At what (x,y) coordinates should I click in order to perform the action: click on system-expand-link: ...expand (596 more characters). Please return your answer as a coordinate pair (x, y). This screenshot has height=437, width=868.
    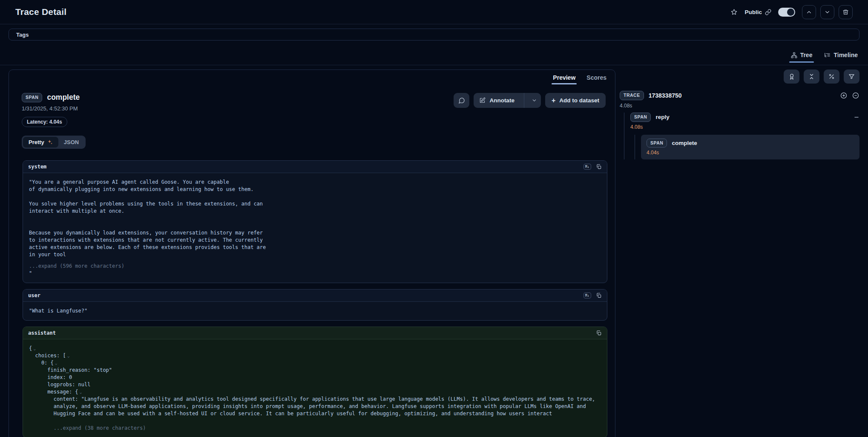
    Looking at the image, I should click on (315, 266).